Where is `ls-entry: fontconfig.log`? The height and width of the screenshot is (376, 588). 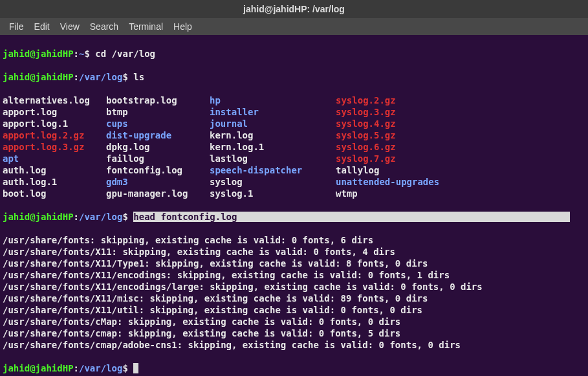
ls-entry: fontconfig.log is located at coordinates (158, 170).